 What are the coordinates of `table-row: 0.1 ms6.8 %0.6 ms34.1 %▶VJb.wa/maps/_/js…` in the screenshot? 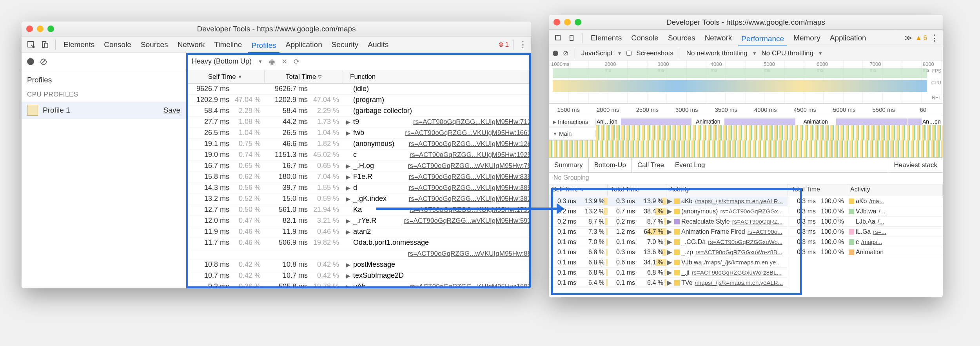 It's located at (668, 262).